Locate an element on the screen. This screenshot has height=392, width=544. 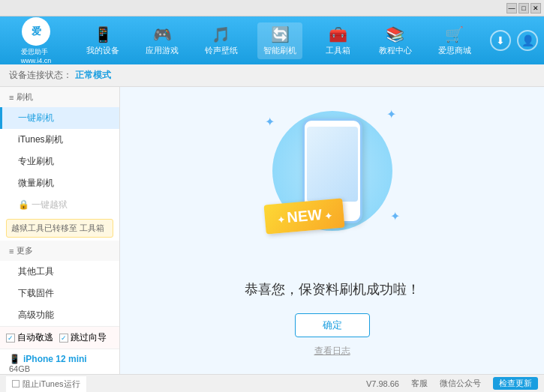
bottom-right: V7.98.66 客服 微信公众号 检查更新 is located at coordinates (452, 384).